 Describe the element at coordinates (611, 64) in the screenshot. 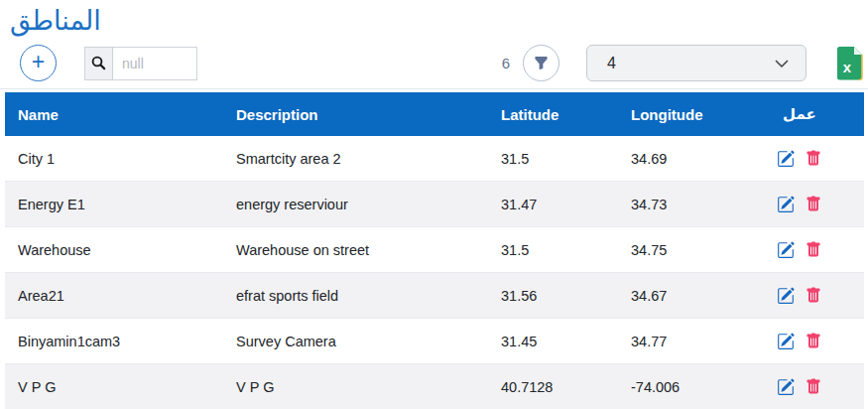

I see `page-size-value: 4` at that location.